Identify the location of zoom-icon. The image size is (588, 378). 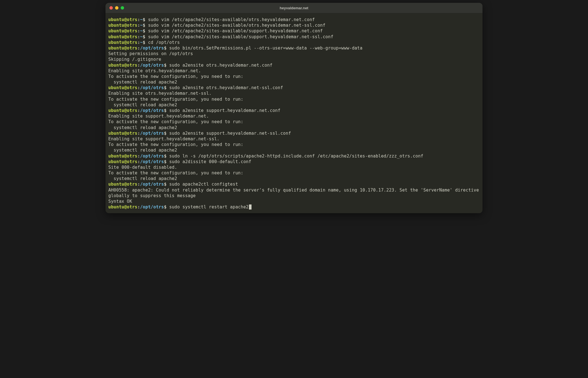
(122, 8).